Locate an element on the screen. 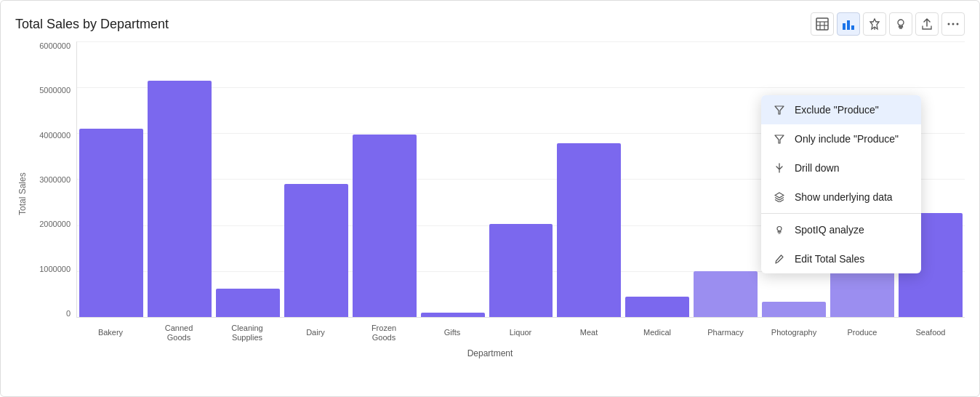 This screenshot has width=980, height=397. menu-item-label: Show underlying data is located at coordinates (843, 197).